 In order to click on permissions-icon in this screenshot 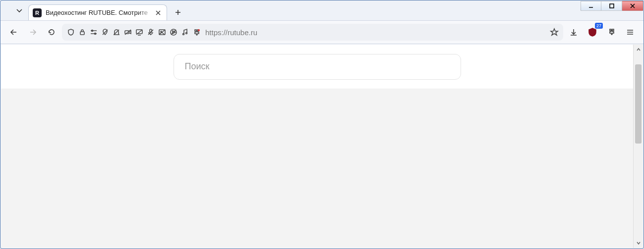, I will do `click(94, 32)`.